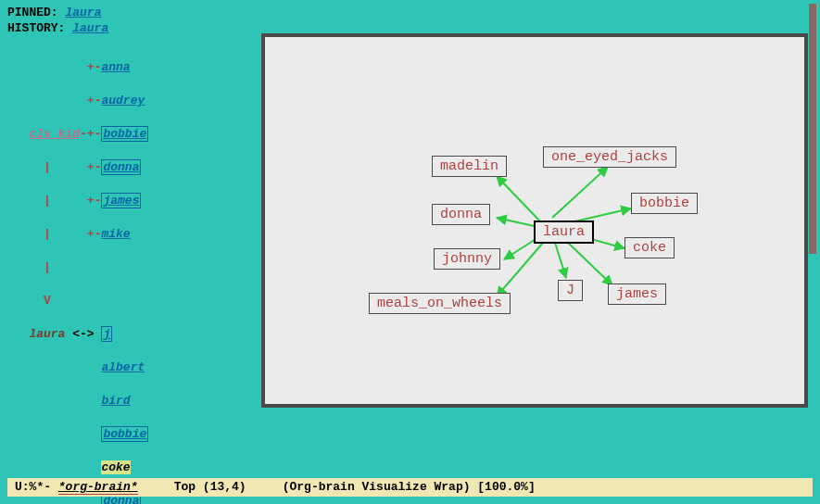  Describe the element at coordinates (120, 167) in the screenshot. I see `tree-link-donna: donna` at that location.